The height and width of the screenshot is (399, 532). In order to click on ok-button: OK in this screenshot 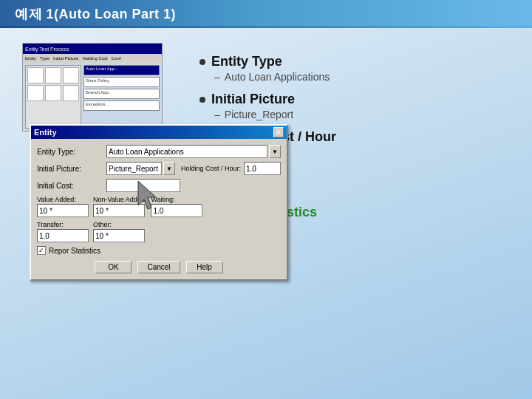, I will do `click(113, 267)`.